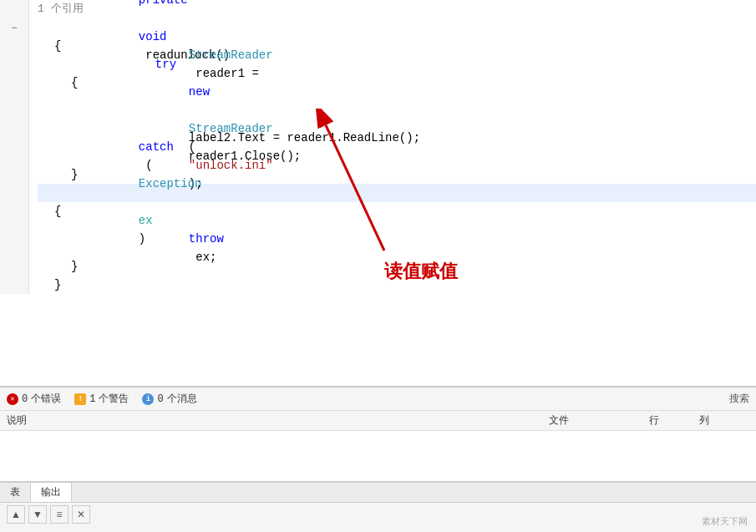  I want to click on tab-table: 表, so click(15, 493).